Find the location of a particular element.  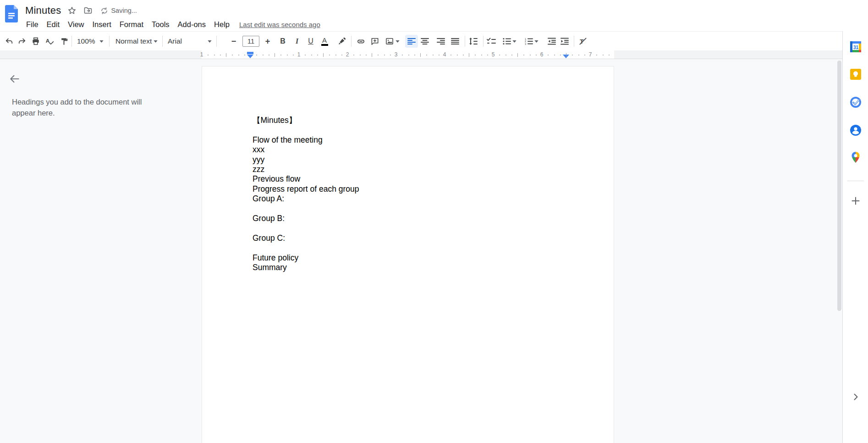

get-addons-button is located at coordinates (856, 201).